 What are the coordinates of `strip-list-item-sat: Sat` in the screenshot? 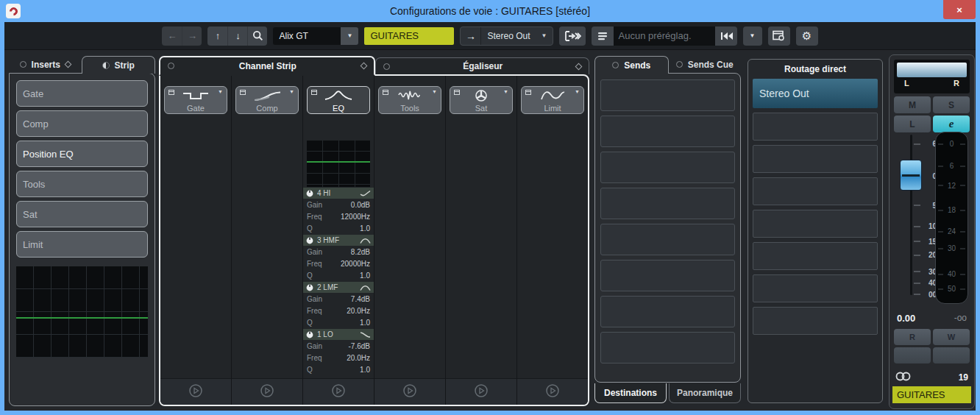 It's located at (82, 214).